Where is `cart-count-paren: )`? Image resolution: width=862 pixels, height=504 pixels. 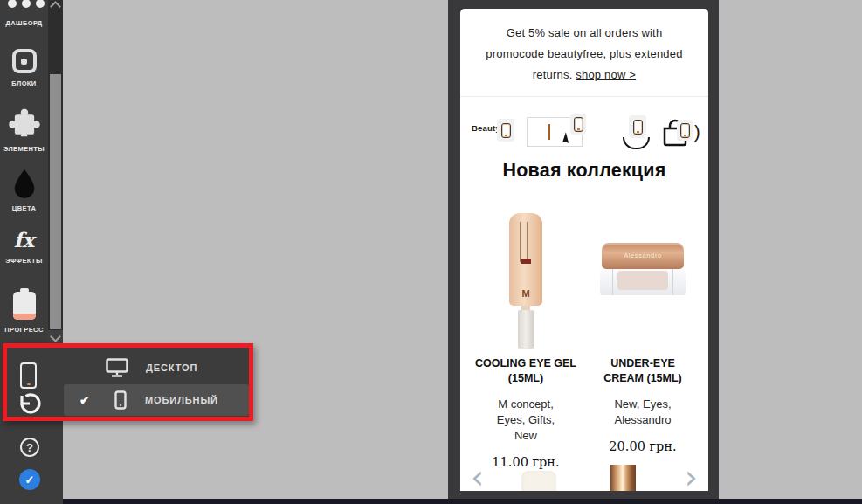 cart-count-paren: ) is located at coordinates (697, 133).